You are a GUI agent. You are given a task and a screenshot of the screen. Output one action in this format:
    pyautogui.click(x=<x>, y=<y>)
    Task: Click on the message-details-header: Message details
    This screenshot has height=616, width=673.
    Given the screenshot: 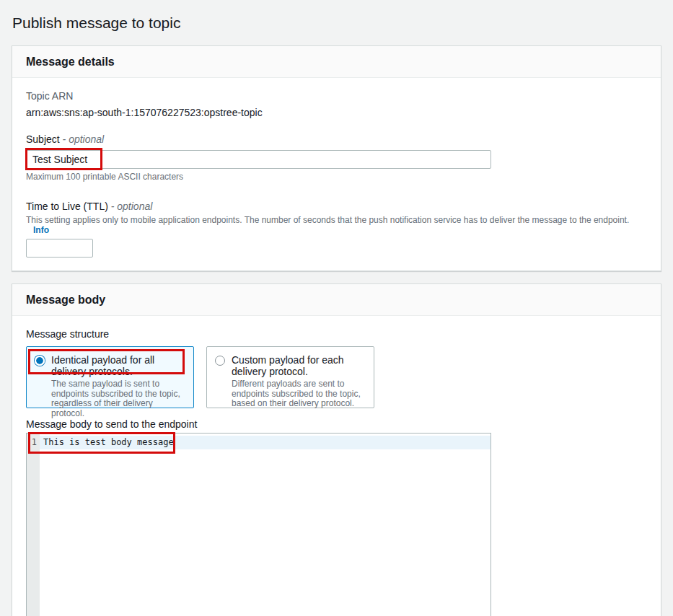 What is the action you would take?
    pyautogui.click(x=336, y=62)
    